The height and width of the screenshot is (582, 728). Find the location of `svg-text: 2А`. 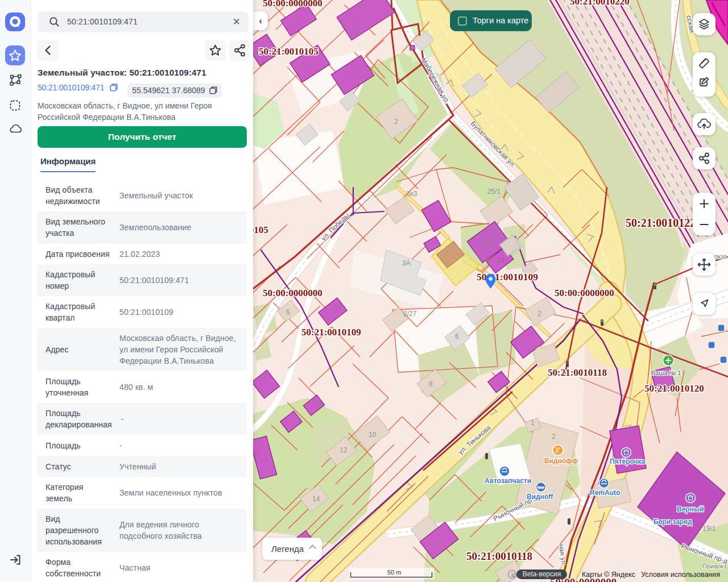

svg-text: 2А is located at coordinates (489, 242).